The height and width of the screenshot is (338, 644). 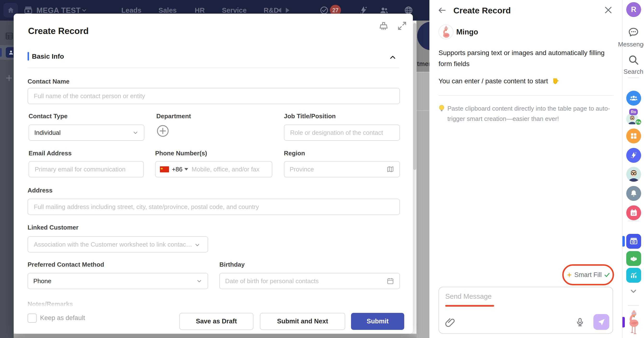 What do you see at coordinates (402, 26) in the screenshot?
I see `expand-modal-icon` at bounding box center [402, 26].